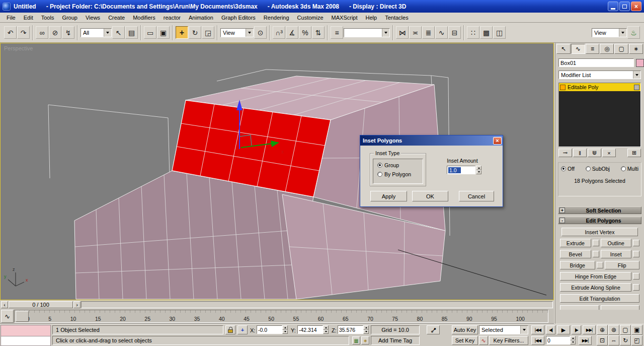 This screenshot has width=644, height=346. What do you see at coordinates (119, 32) in the screenshot?
I see `select-object-icon: ↖` at bounding box center [119, 32].